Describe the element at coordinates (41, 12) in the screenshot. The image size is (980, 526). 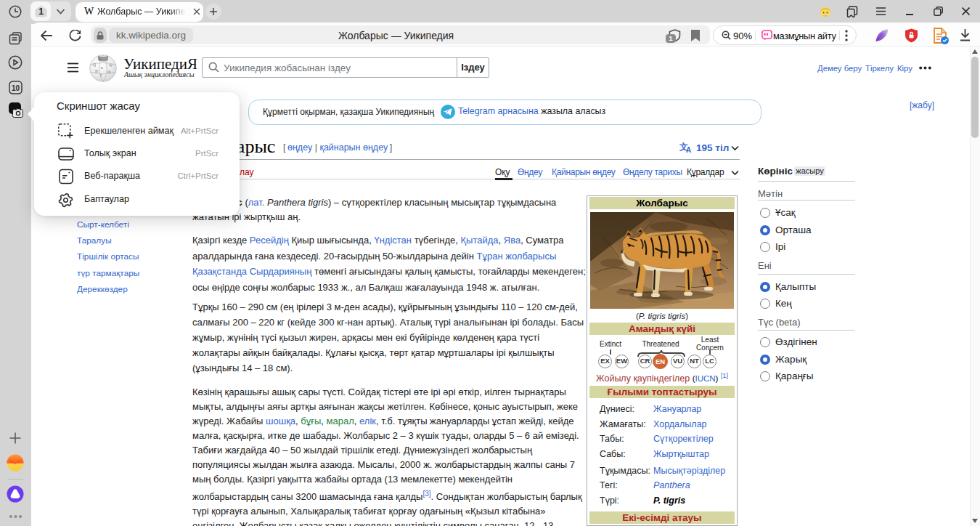
I see `svg-text: 1` at that location.